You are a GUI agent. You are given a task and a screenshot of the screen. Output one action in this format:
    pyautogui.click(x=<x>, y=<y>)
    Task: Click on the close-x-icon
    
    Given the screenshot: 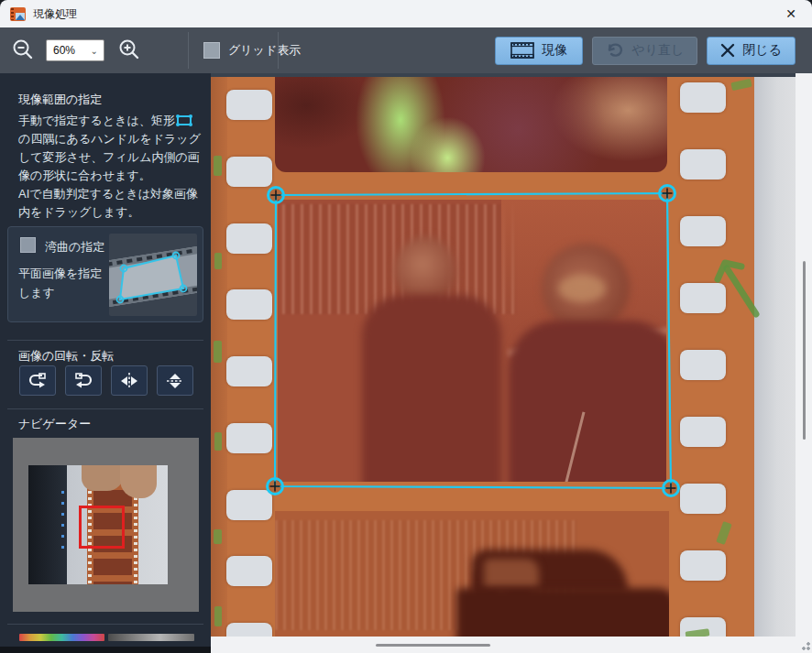 What is the action you would take?
    pyautogui.click(x=728, y=50)
    